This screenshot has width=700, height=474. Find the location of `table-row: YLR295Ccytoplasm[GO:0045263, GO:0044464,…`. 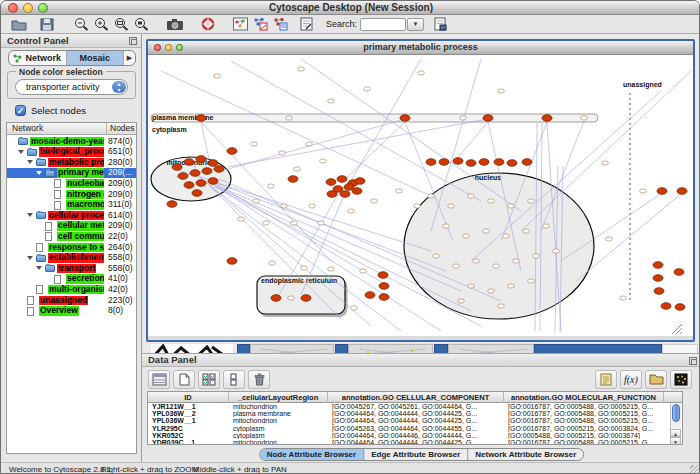

table-row: YLR295Ccytoplasm[GO:0045263, GO:0044464,… is located at coordinates (415, 428).